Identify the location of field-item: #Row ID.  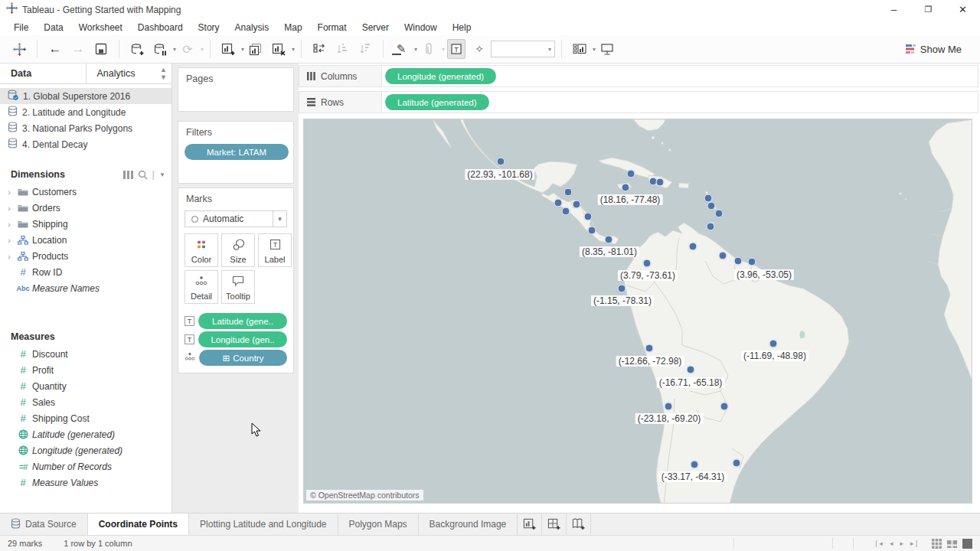
(86, 272).